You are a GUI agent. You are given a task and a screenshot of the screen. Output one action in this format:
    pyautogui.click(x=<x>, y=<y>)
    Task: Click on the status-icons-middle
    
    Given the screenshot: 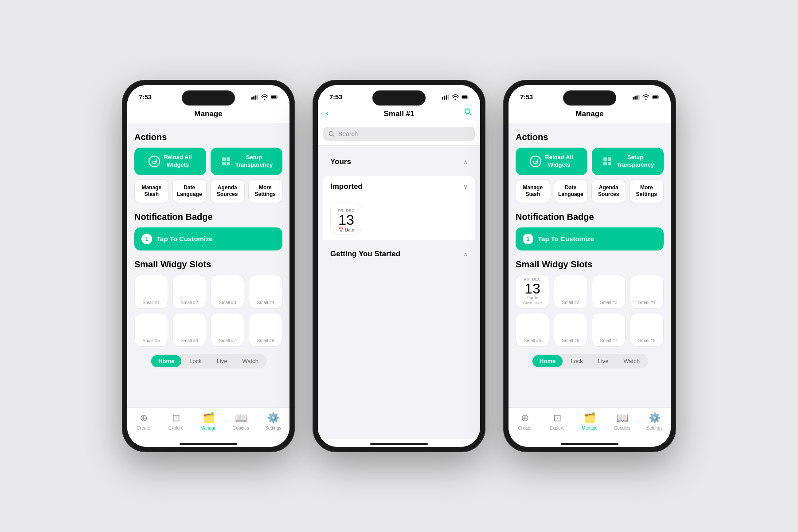 What is the action you would take?
    pyautogui.click(x=455, y=97)
    